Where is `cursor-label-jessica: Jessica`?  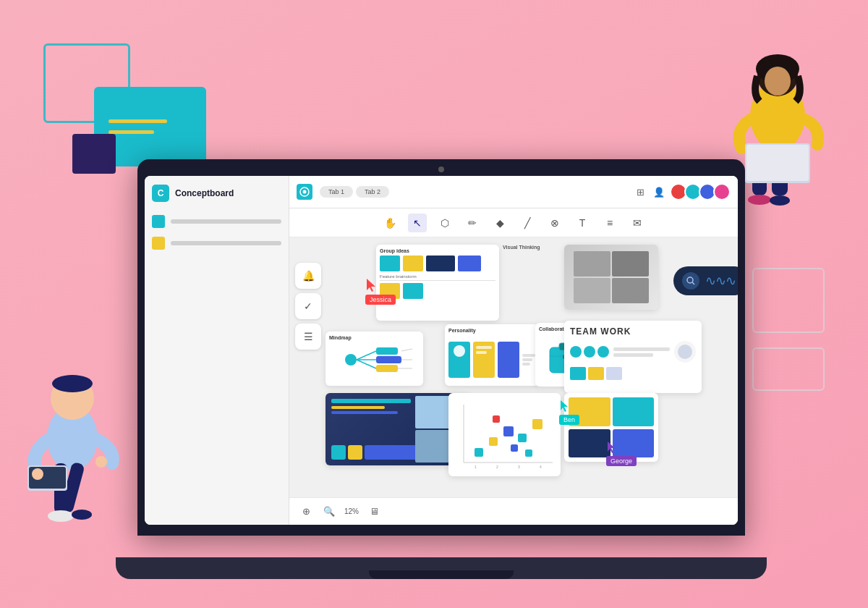
cursor-label-jessica: Jessica is located at coordinates (380, 300).